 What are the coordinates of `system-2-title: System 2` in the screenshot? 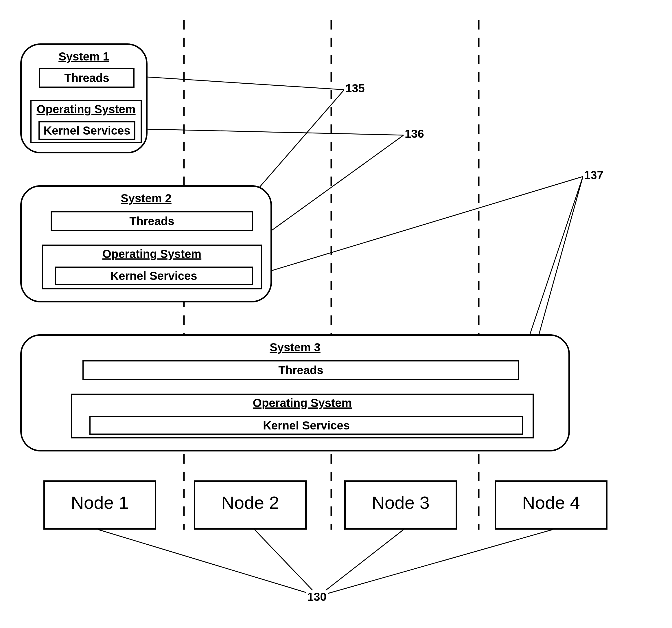 It's located at (146, 196).